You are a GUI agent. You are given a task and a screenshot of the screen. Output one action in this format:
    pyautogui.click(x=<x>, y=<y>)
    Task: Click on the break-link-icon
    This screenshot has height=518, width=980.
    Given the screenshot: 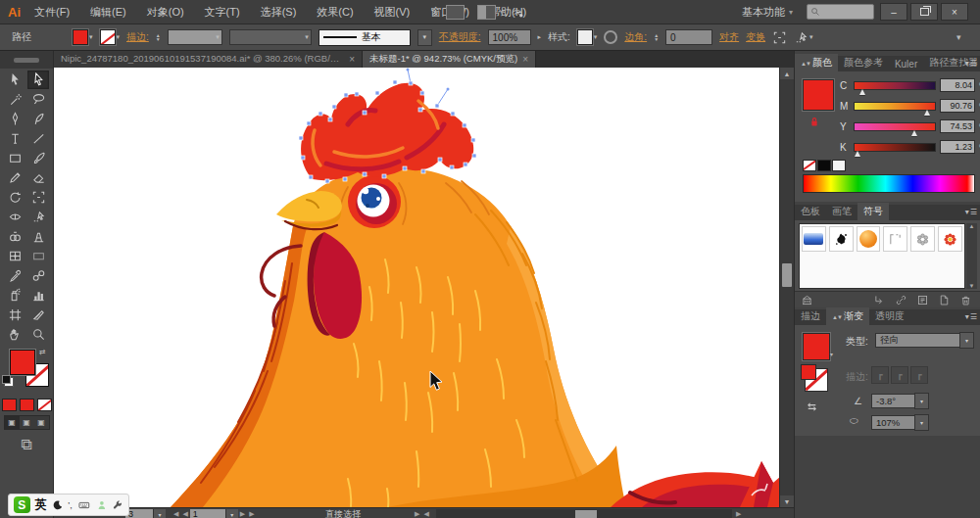 What is the action you would take?
    pyautogui.click(x=902, y=300)
    